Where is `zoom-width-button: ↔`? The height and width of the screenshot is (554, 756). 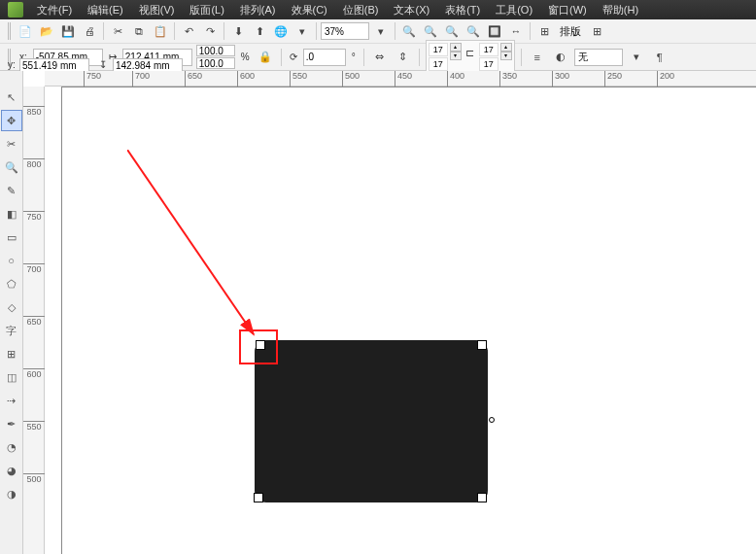 zoom-width-button: ↔ is located at coordinates (516, 31).